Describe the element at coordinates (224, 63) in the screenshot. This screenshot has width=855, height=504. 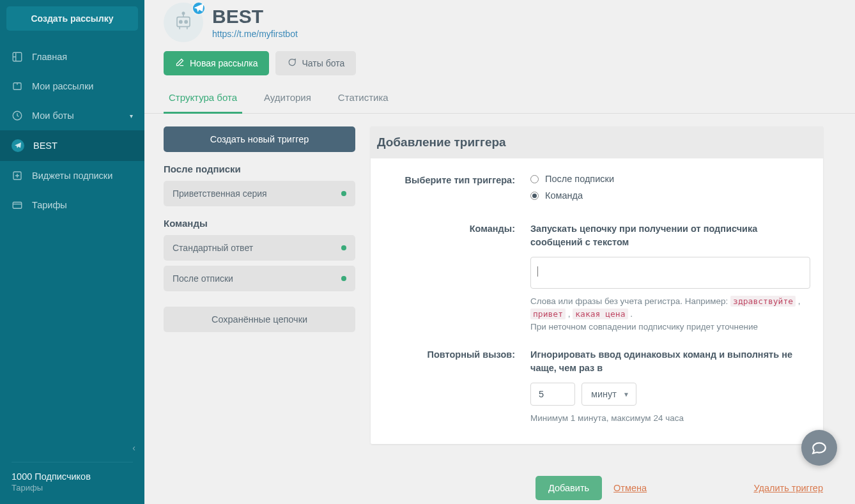
I see `button-label: Новая рассылка` at that location.